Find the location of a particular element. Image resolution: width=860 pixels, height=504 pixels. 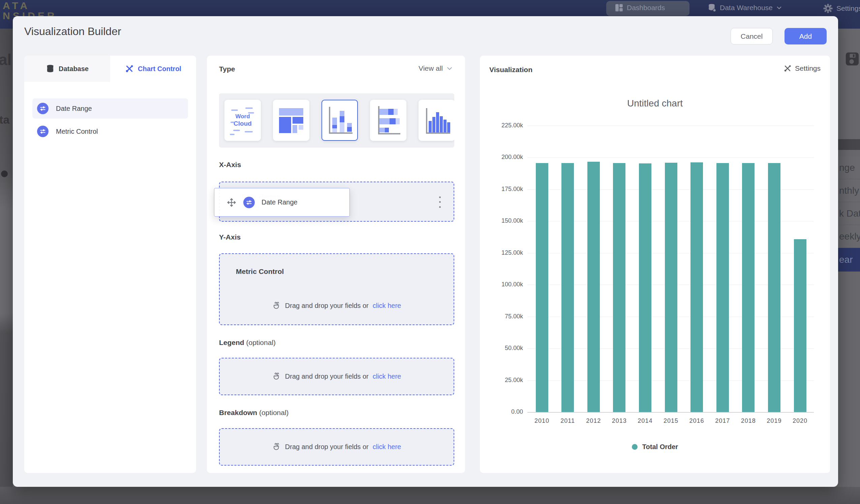

database-icon is located at coordinates (50, 69).